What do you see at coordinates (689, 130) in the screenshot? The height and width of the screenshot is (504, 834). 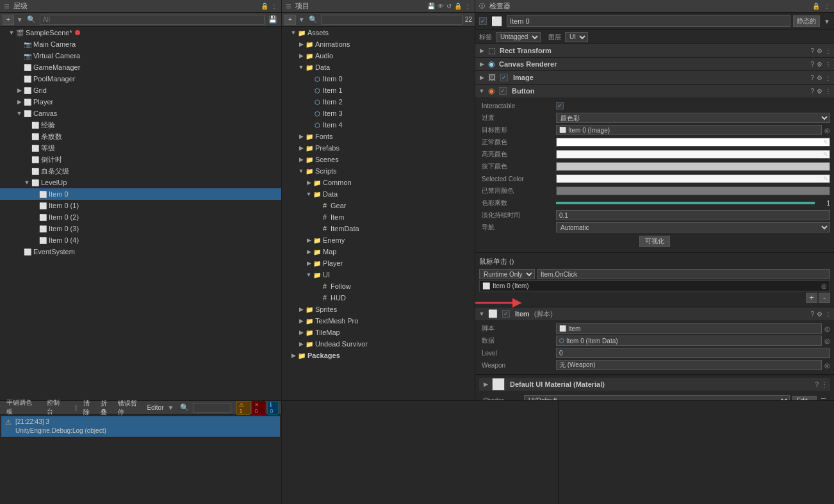 I see `button-target-graphic-input: ⬜ Item 0 (Image)` at bounding box center [689, 130].